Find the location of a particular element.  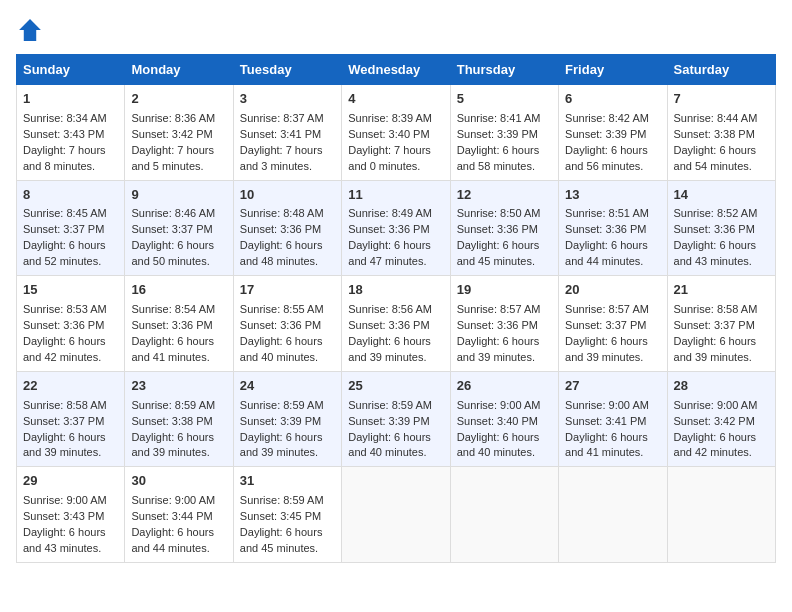

calendar-cell: 21Sunrise: 8:58 AMSunset: 3:37 PMDayligh… is located at coordinates (721, 324).